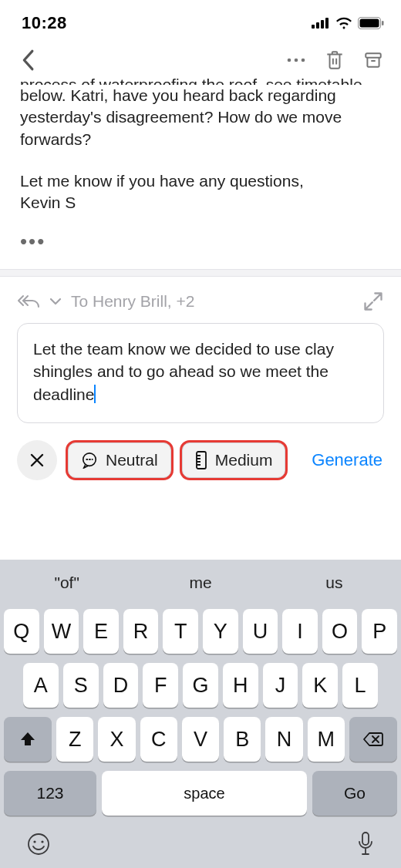 This screenshot has height=868, width=401. I want to click on generate-button: Generate, so click(348, 460).